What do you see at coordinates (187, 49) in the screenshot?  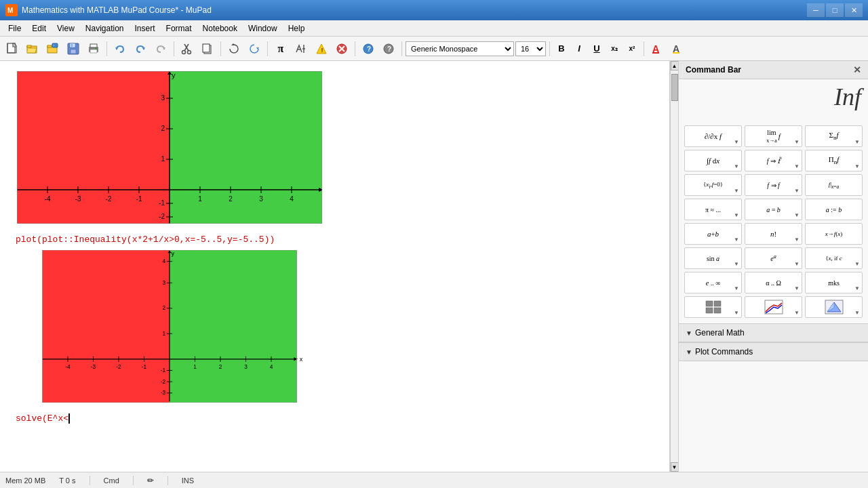 I see `cut-button` at bounding box center [187, 49].